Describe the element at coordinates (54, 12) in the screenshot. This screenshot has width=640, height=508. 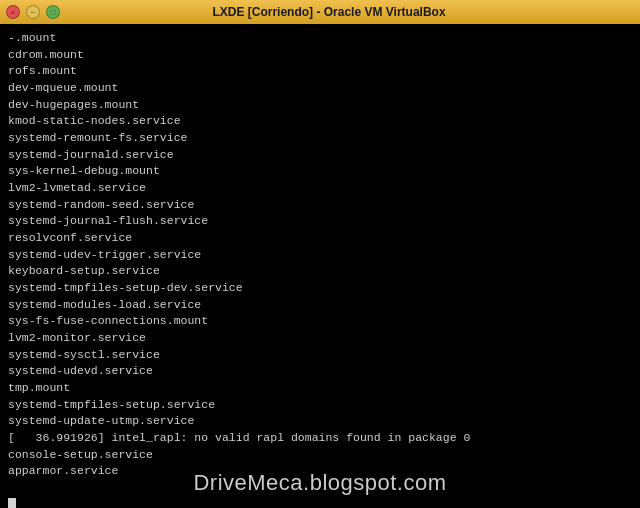
I see `maximize-icon: □` at that location.